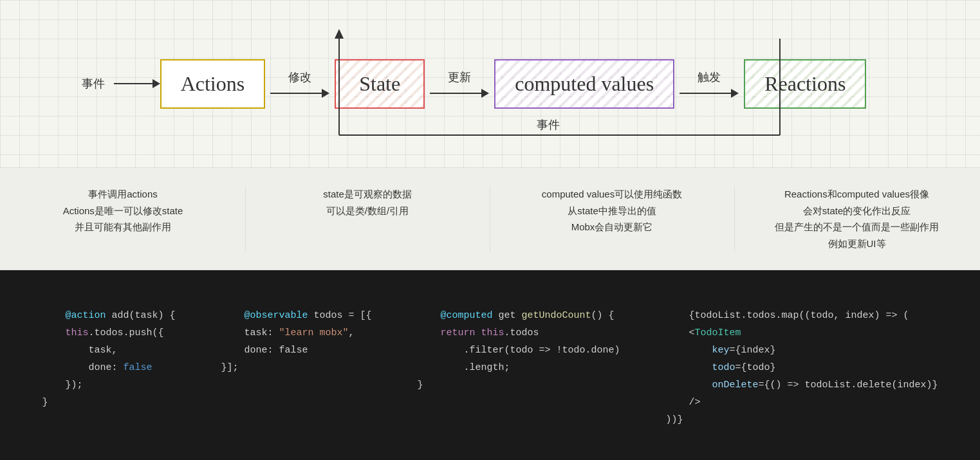  What do you see at coordinates (802, 368) in the screenshot?
I see `code-block-jsx: {todoList.todos.map((todo, index) => ( <…` at bounding box center [802, 368].